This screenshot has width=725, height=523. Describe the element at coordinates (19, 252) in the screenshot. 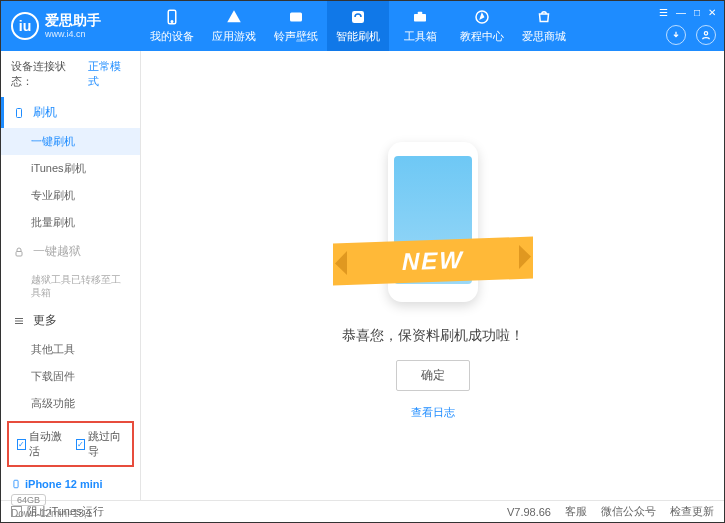

I see `lock-icon` at that location.